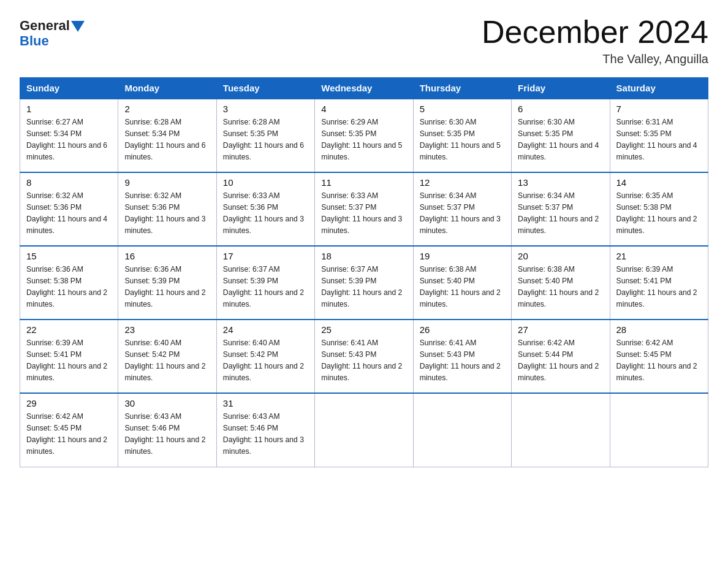 The image size is (728, 563). I want to click on weekday-header-monday: Monday, so click(167, 88).